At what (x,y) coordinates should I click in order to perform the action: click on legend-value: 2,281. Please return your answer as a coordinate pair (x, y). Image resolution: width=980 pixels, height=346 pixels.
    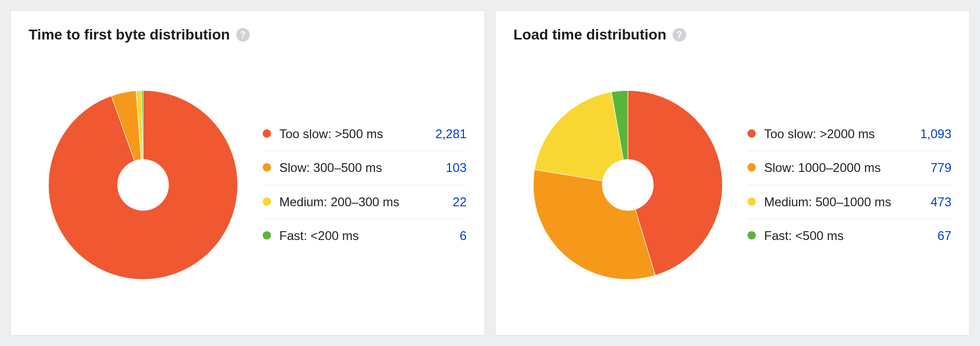
    Looking at the image, I should click on (451, 134).